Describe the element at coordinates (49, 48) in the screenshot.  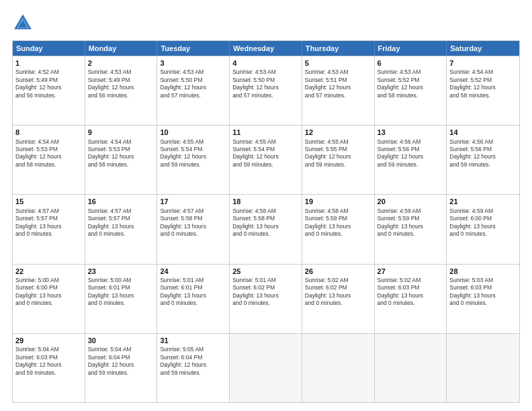
I see `header-day-sunday: Sunday` at that location.